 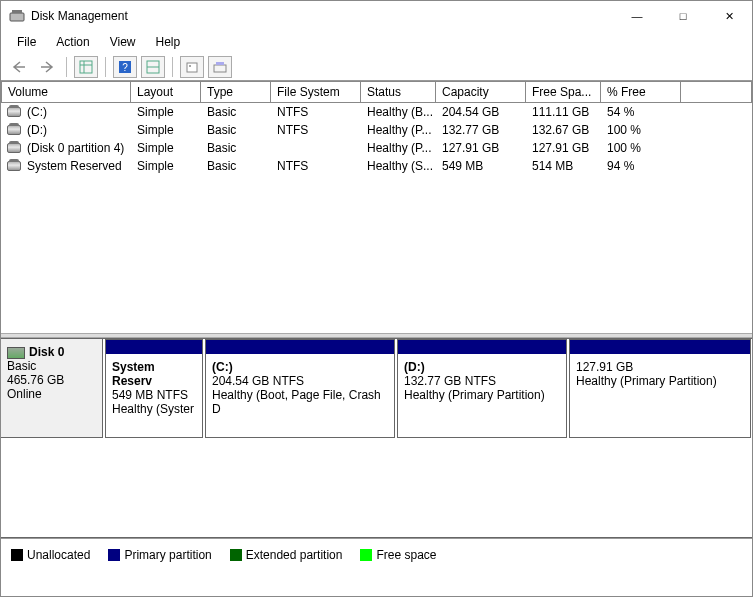 I want to click on partition-status: Healthy (Syster, so click(x=154, y=409).